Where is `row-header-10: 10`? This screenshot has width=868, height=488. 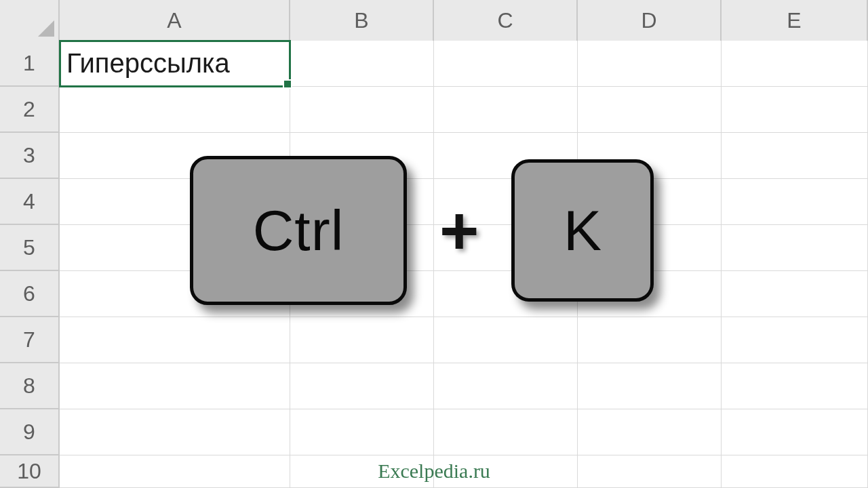 row-header-10: 10 is located at coordinates (30, 472).